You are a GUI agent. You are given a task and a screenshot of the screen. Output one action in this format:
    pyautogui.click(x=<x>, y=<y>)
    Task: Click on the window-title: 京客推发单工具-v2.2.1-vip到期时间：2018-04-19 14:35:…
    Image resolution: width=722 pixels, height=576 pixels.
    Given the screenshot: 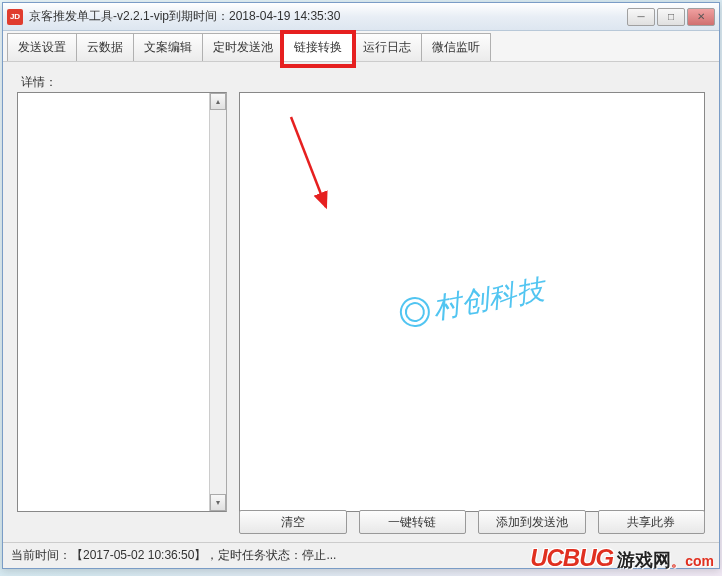 What is the action you would take?
    pyautogui.click(x=328, y=16)
    